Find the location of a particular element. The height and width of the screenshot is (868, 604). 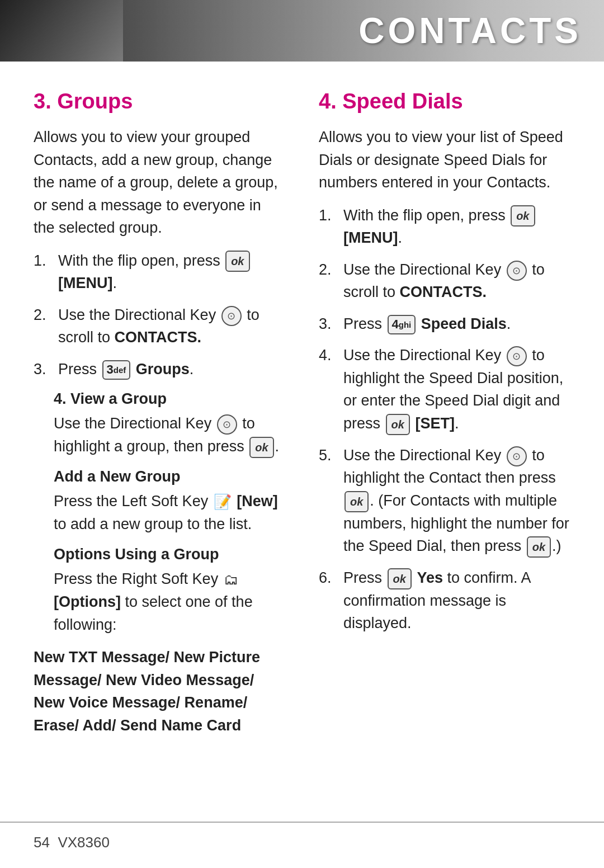

section-heading-groups: 3. Groups is located at coordinates (159, 102).